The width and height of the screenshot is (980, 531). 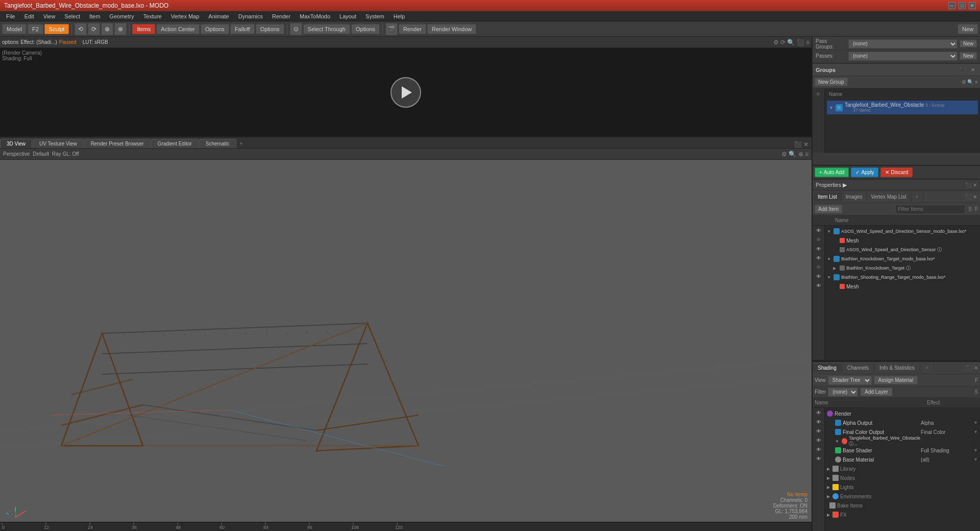 I want to click on minimize-button: ─, so click(x=952, y=6).